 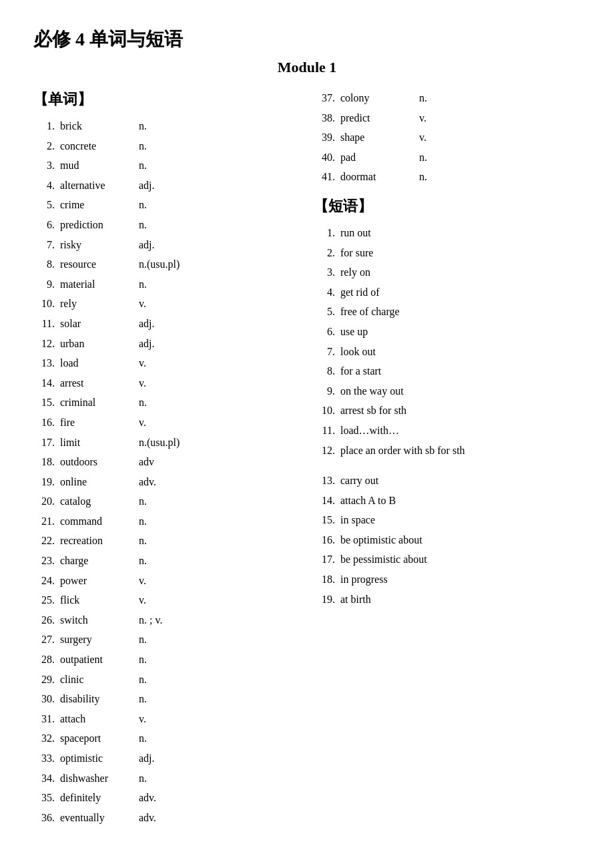 What do you see at coordinates (460, 540) in the screenshot?
I see `phrase-text: be optimistic about` at bounding box center [460, 540].